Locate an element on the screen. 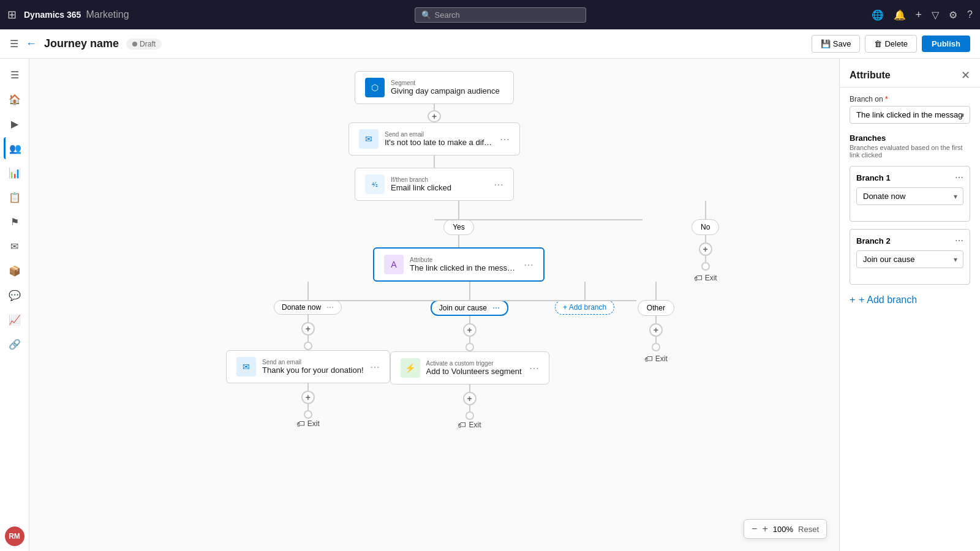  ifthen-more: ⋯ is located at coordinates (499, 185).